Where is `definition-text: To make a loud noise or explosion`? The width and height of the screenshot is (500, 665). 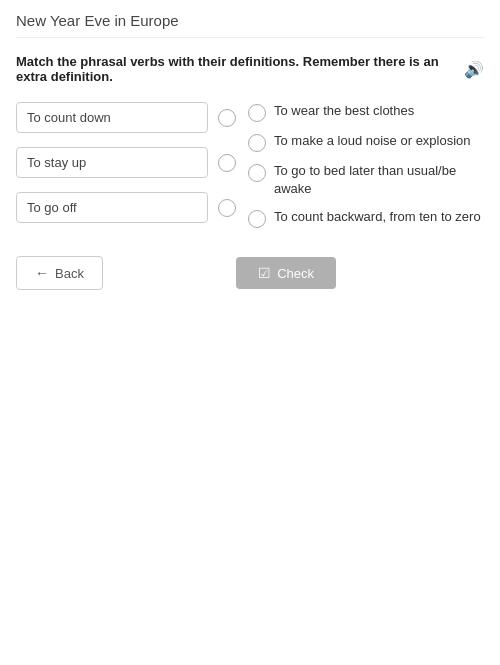
definition-text: To make a loud noise or explosion is located at coordinates (372, 141).